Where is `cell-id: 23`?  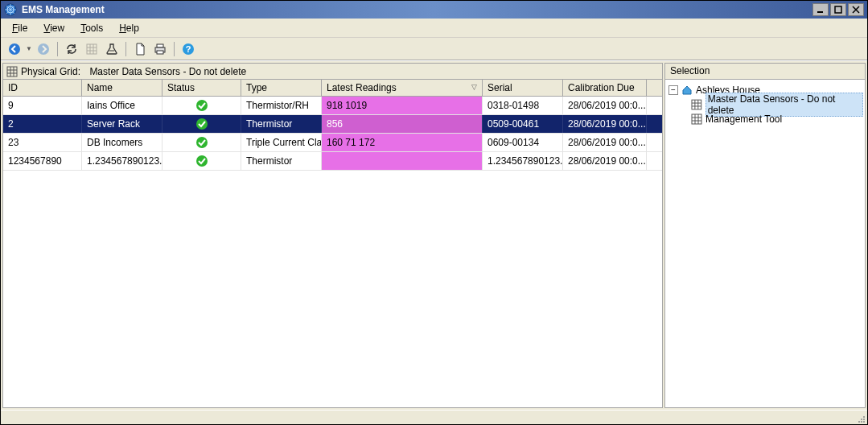 cell-id: 23 is located at coordinates (43, 142).